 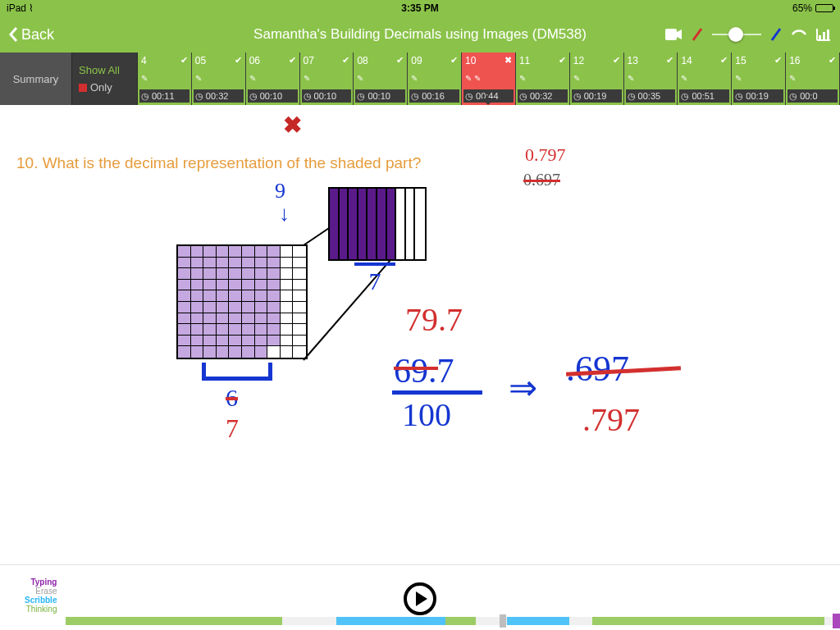 What do you see at coordinates (759, 79) in the screenshot?
I see `thumb-15: 15✔✎◷ 00:19` at bounding box center [759, 79].